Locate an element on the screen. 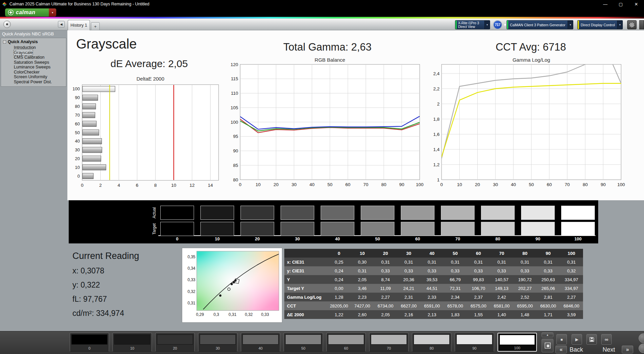  skip-next-button: » is located at coordinates (627, 349).